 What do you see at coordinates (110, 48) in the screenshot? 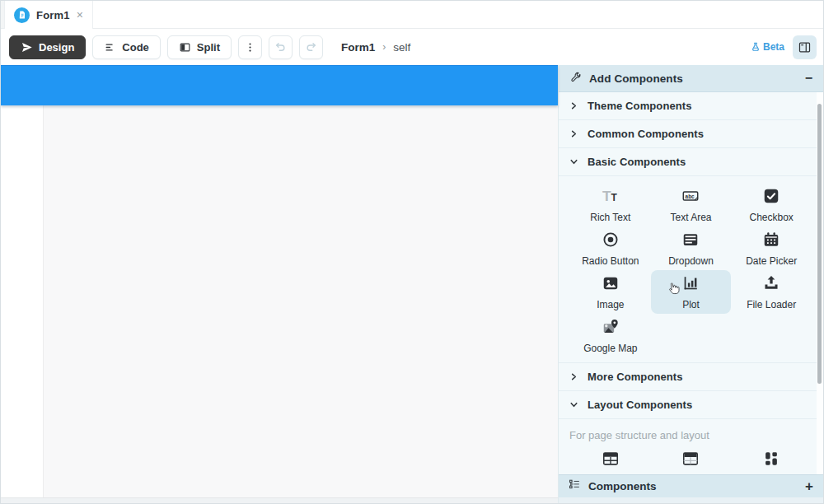
I see `code-icon` at bounding box center [110, 48].